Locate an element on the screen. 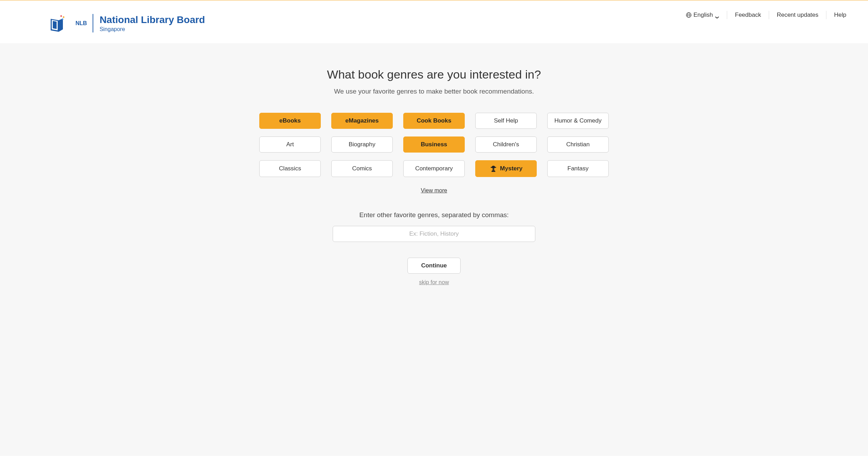 This screenshot has width=868, height=465. logo-sub-text: Singapore is located at coordinates (152, 29).